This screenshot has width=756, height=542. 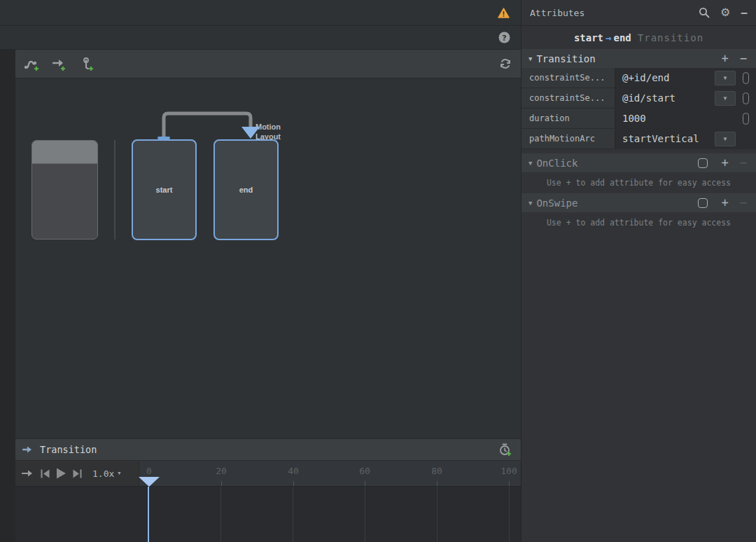 I want to click on add-click-or-swipe-icon, so click(x=87, y=64).